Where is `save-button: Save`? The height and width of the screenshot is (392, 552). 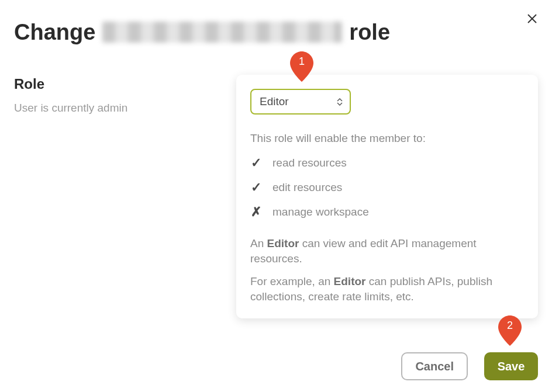
save-button: Save is located at coordinates (511, 366).